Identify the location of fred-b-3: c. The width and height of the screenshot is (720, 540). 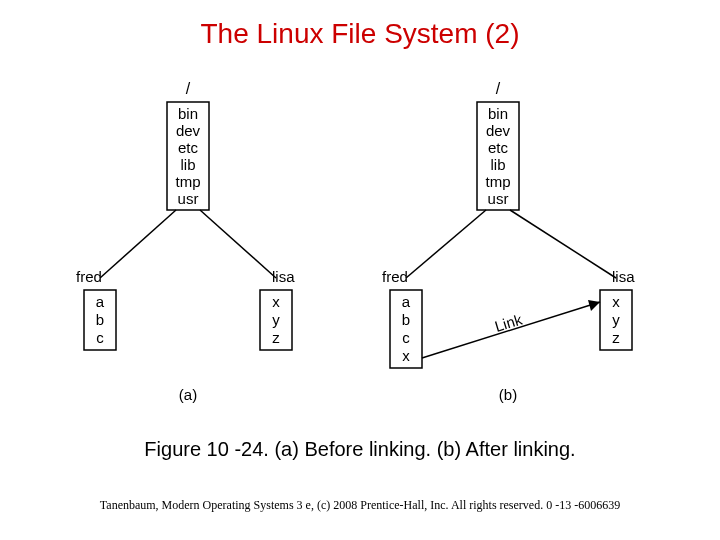
(406, 338).